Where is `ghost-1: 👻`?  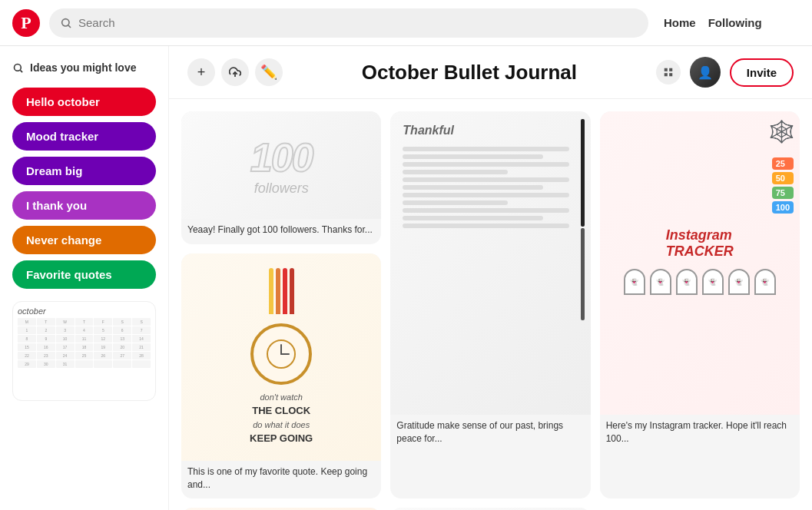 ghost-1: 👻 is located at coordinates (635, 282).